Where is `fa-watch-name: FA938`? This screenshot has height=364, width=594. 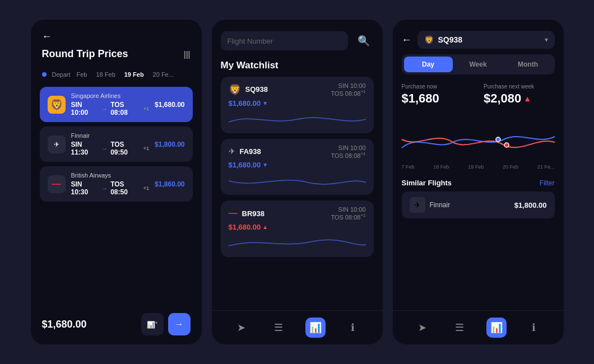 fa-watch-name: FA938 is located at coordinates (250, 151).